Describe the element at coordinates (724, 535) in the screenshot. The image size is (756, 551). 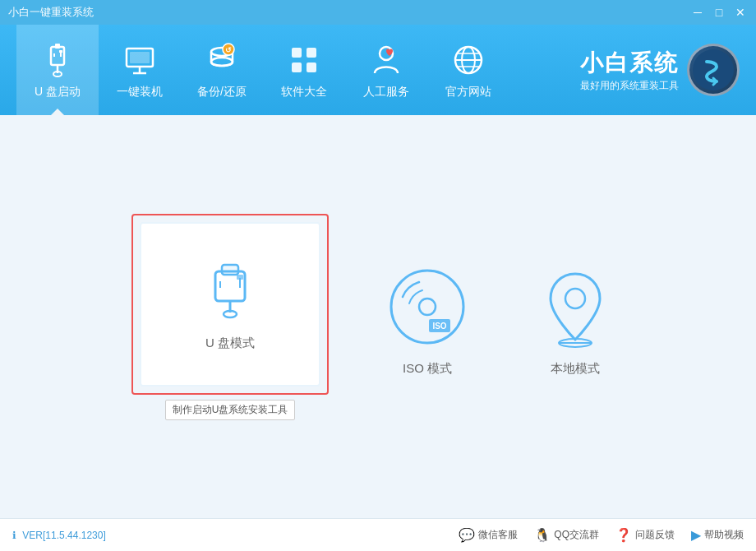
I see `video-label: 帮助视频` at that location.